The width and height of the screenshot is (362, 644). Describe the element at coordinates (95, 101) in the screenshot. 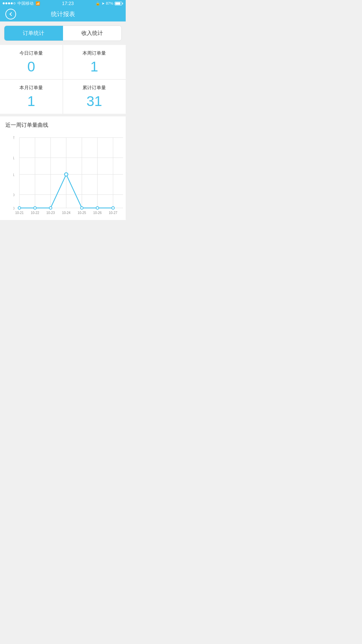

I see `stat-total-value: 31` at that location.